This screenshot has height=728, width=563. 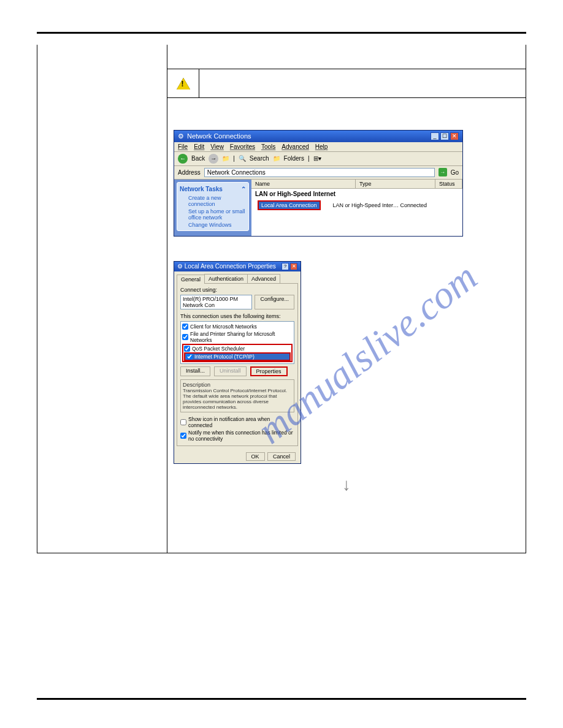 What do you see at coordinates (191, 279) in the screenshot?
I see `tab-general: General` at bounding box center [191, 279].